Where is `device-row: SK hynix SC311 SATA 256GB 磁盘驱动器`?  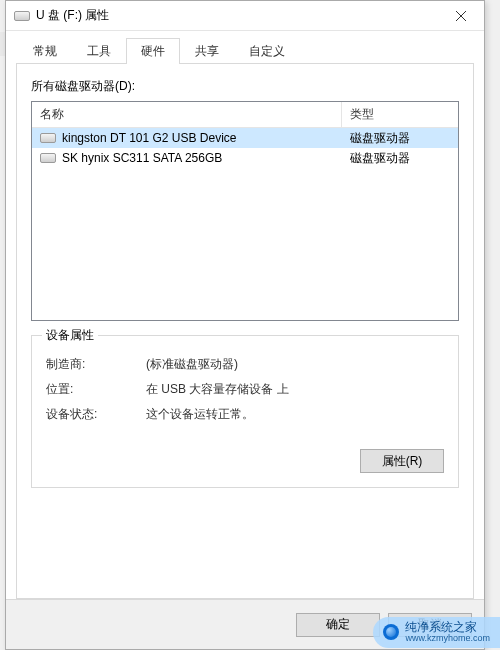
device-row: SK hynix SC311 SATA 256GB 磁盘驱动器 is located at coordinates (245, 158).